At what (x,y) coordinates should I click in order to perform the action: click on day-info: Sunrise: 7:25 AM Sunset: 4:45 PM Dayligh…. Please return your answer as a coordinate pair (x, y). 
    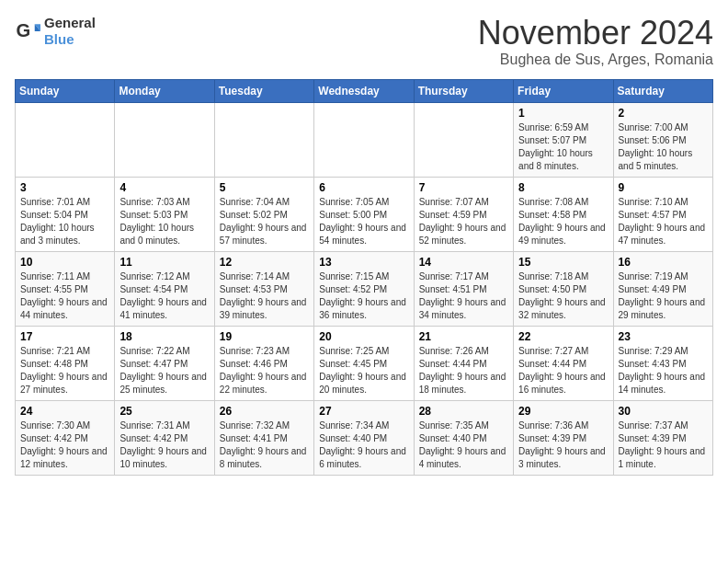
    Looking at the image, I should click on (364, 371).